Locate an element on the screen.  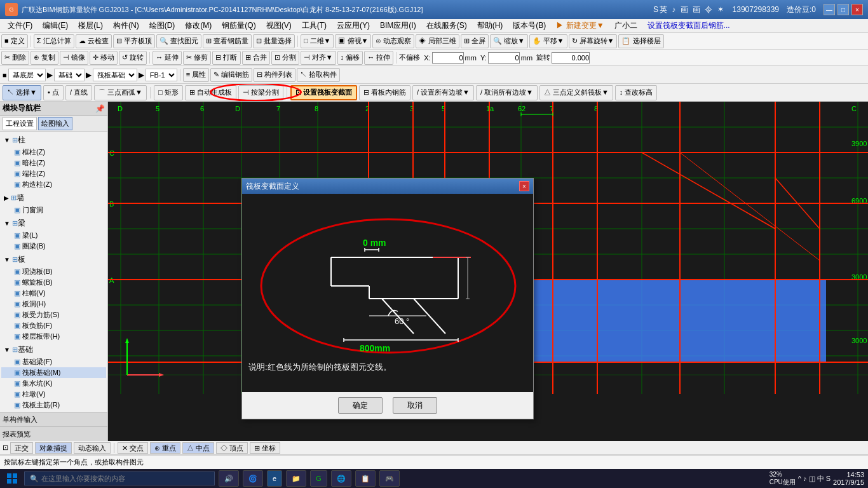
tool-select-floor: 📋 选择楼层 is located at coordinates (641, 41).